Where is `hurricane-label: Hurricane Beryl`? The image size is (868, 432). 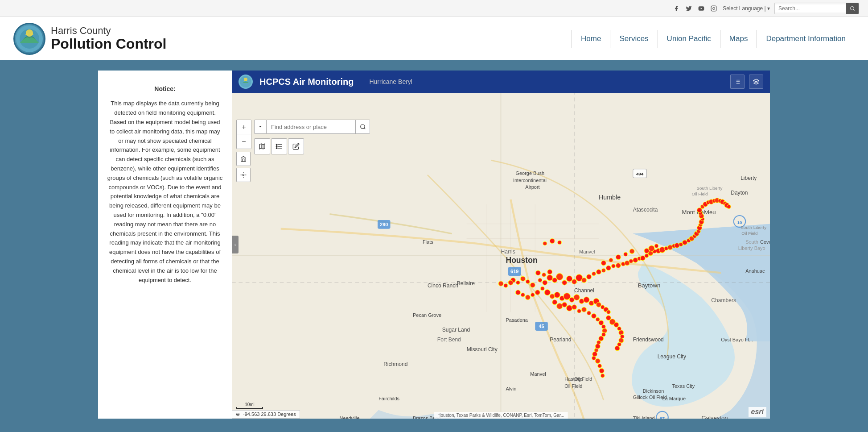
hurricane-label: Hurricane Beryl is located at coordinates (391, 82).